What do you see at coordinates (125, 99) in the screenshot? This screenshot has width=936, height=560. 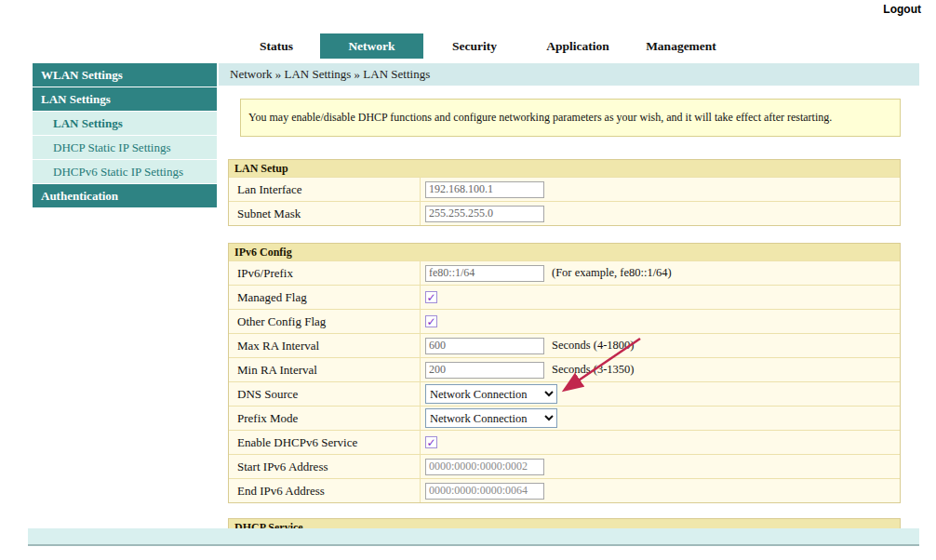 I see `sidebar-item-lan-settings-group: LAN Settings` at bounding box center [125, 99].